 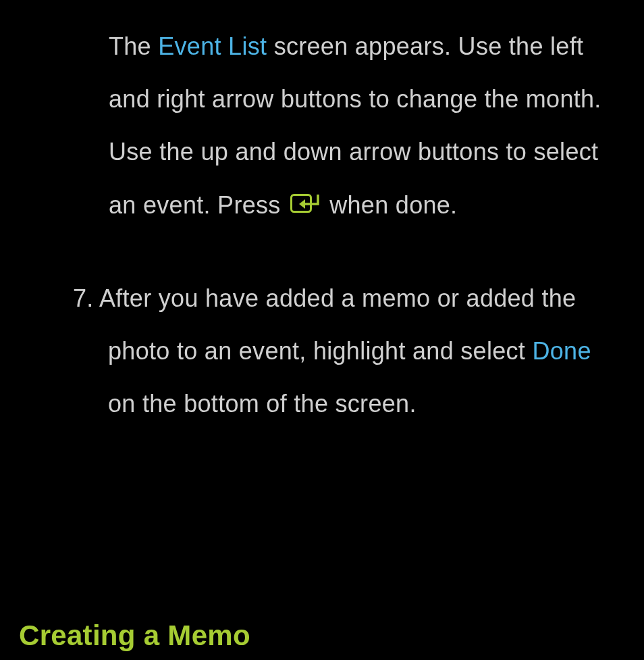 What do you see at coordinates (84, 299) in the screenshot?
I see `step-number: 7.` at bounding box center [84, 299].